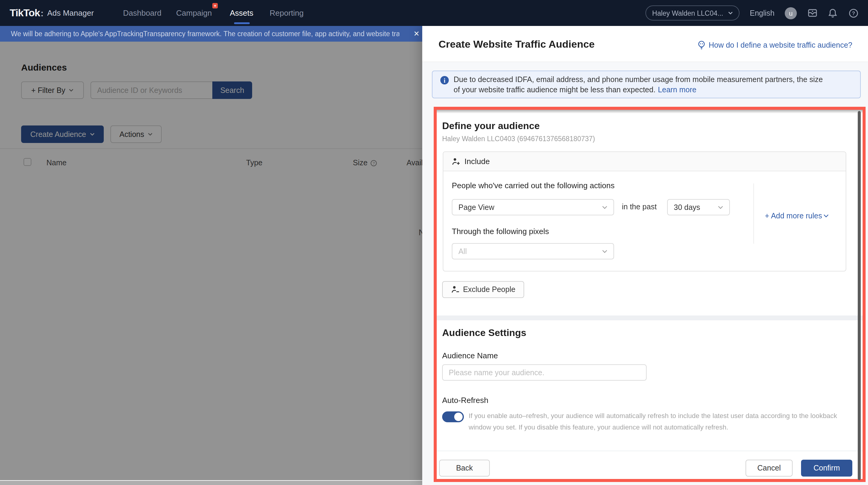 This screenshot has height=485, width=868. Describe the element at coordinates (199, 34) in the screenshot. I see `banner-text: We will be adhering to Apple's AppTracki…` at that location.